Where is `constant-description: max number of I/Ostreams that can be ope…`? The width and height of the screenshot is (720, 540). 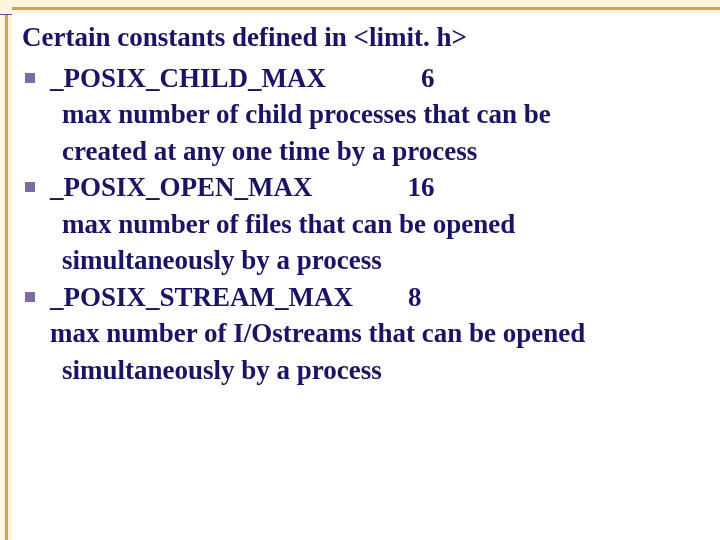 constant-description: max number of I/Ostreams that can be ope… is located at coordinates (375, 333).